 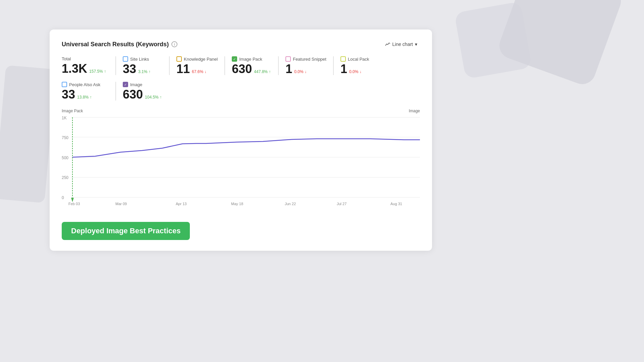 I want to click on metric-featured-snippet-label: Featured Snippet, so click(x=310, y=59).